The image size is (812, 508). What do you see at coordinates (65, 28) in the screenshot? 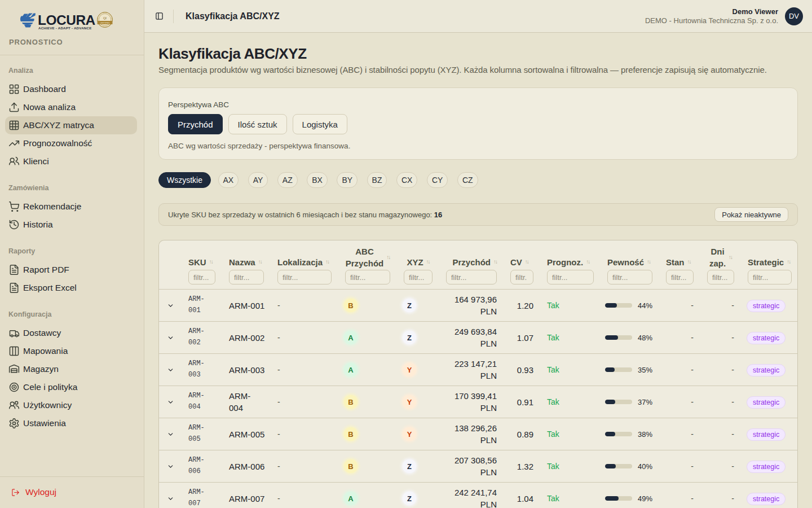
I see `svg-text: ACHIEVE - ADAPT - ADVANCE` at bounding box center [65, 28].